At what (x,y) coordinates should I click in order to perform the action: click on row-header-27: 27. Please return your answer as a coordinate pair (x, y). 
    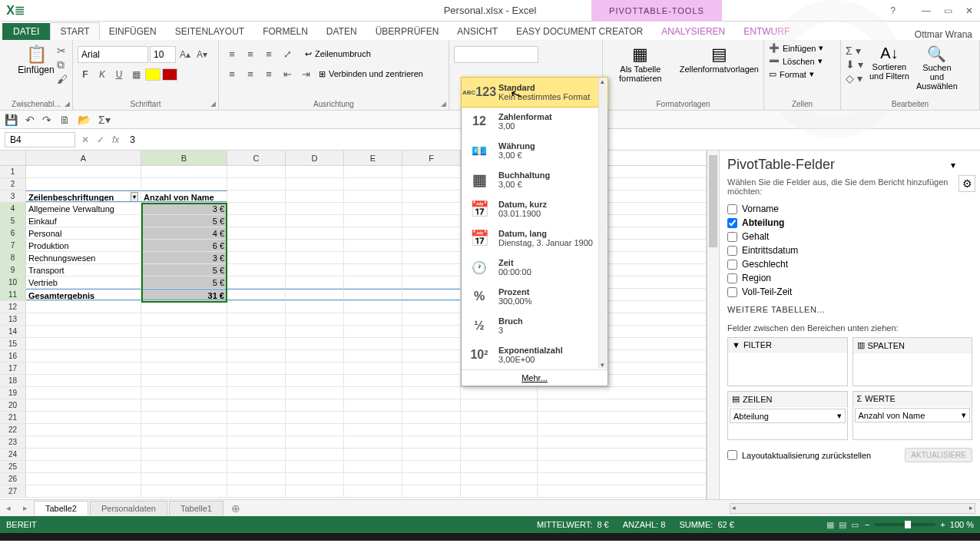
    Looking at the image, I should click on (13, 492).